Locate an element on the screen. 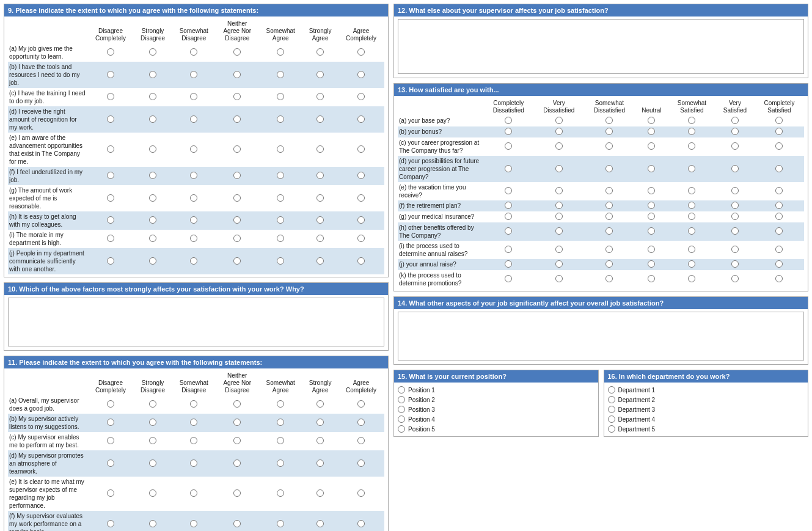  q13-d-r5 is located at coordinates (692, 169).